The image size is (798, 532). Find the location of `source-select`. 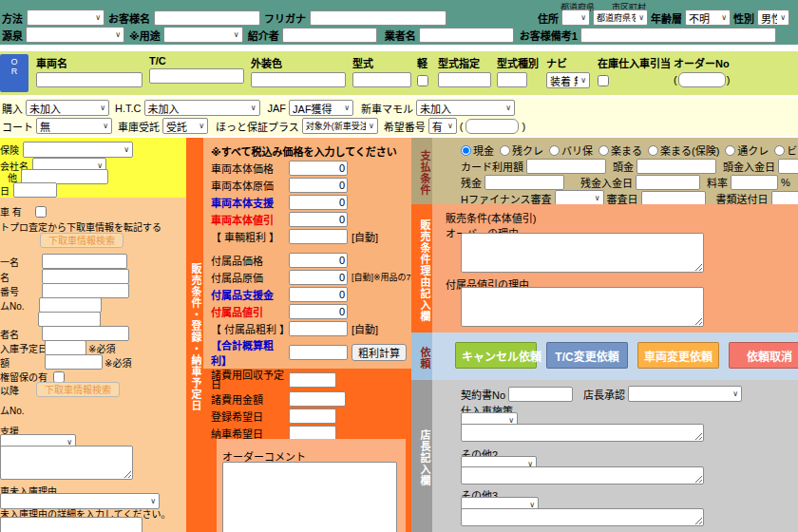

source-select is located at coordinates (75, 34).